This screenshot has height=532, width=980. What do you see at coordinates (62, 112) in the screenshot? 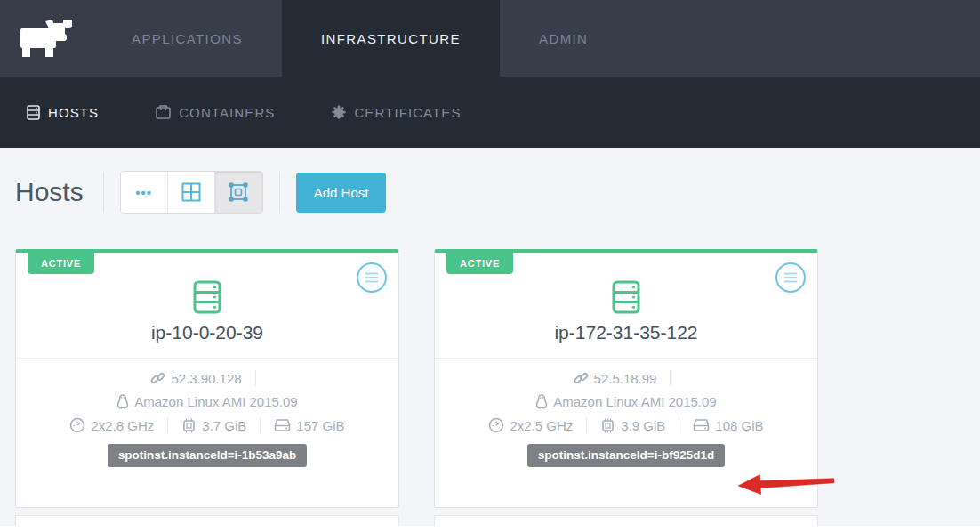
I see `subnav-item-hosts: HOSTS` at bounding box center [62, 112].